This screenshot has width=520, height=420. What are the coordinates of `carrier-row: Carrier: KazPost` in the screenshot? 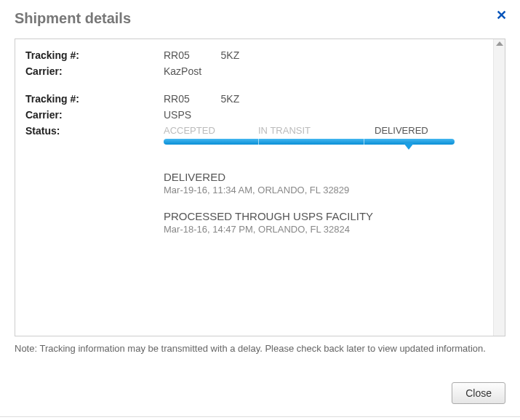 It's located at (255, 71).